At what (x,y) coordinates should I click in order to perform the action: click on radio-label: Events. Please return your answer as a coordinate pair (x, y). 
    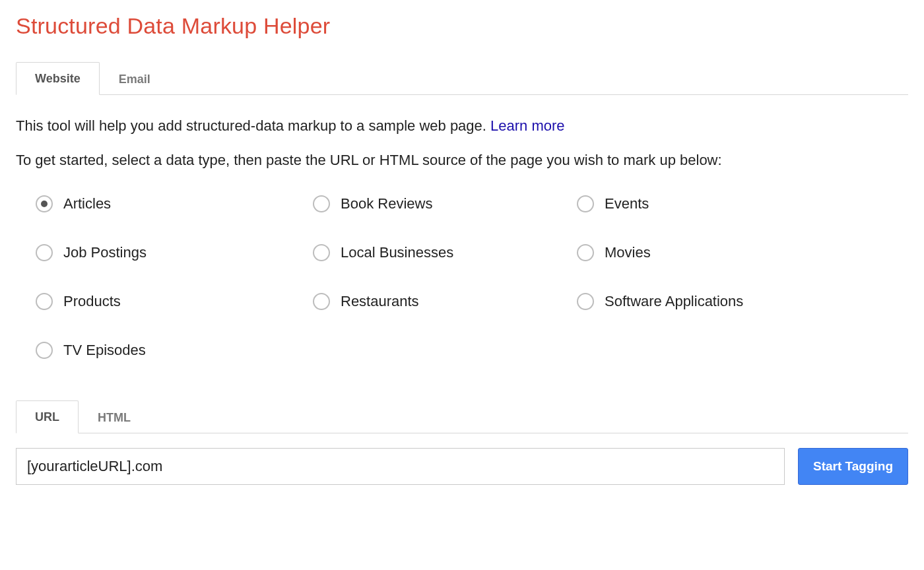
    Looking at the image, I should click on (627, 204).